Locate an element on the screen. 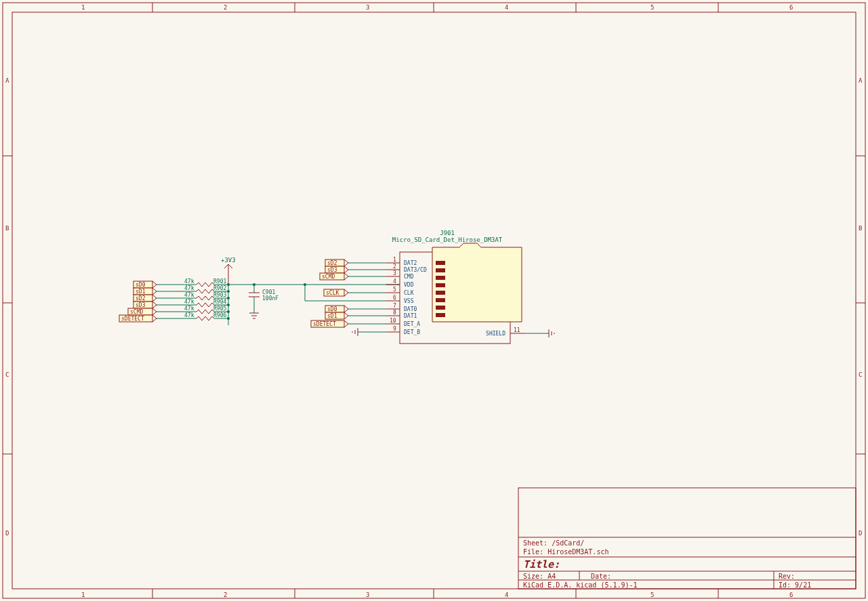 The height and width of the screenshot is (601, 868). svg-text: 9 is located at coordinates (394, 329).